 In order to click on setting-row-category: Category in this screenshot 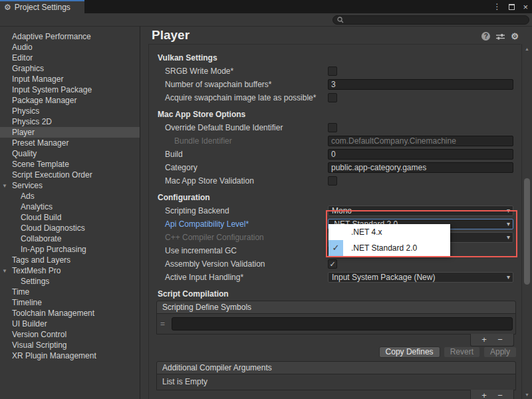, I will do `click(335, 168)`.